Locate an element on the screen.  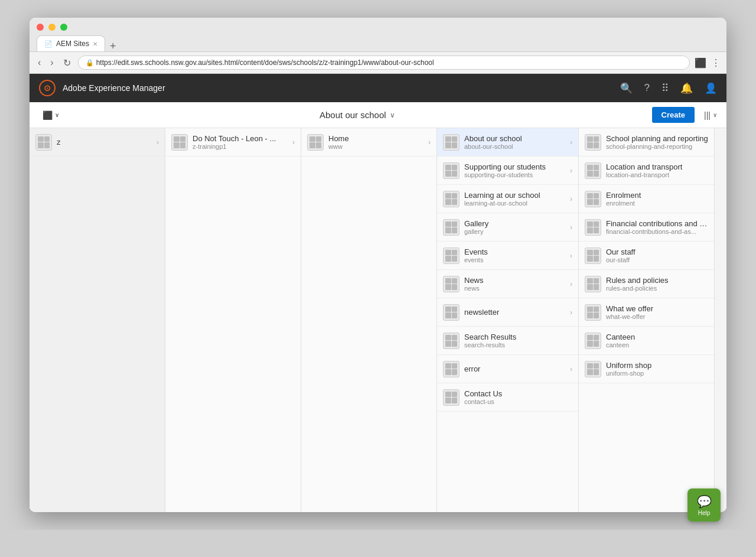
lock-icon: 🔒 is located at coordinates (90, 63).